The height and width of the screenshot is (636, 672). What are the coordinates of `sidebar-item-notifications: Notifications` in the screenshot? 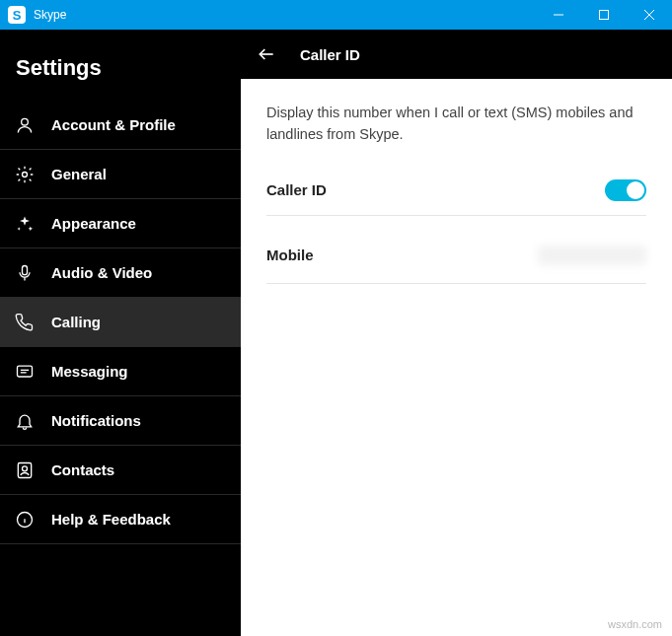 It's located at (120, 421).